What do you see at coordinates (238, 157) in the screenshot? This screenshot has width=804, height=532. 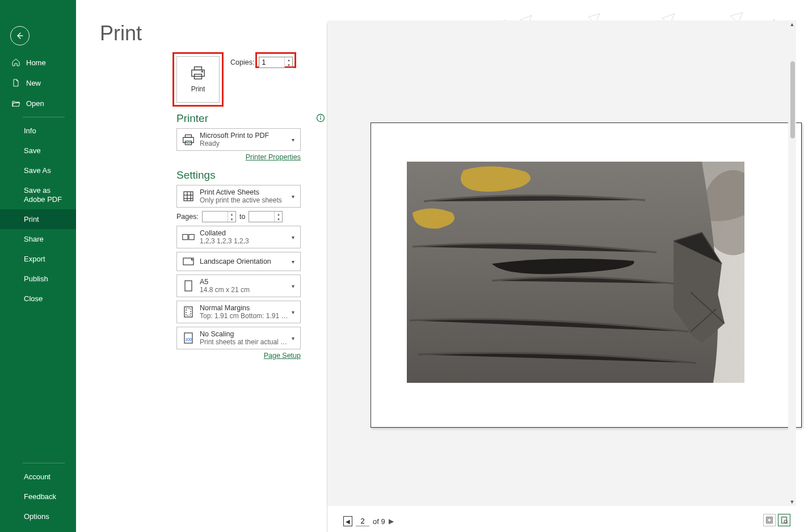 I see `printer-properties-link: Printer Properties` at bounding box center [238, 157].